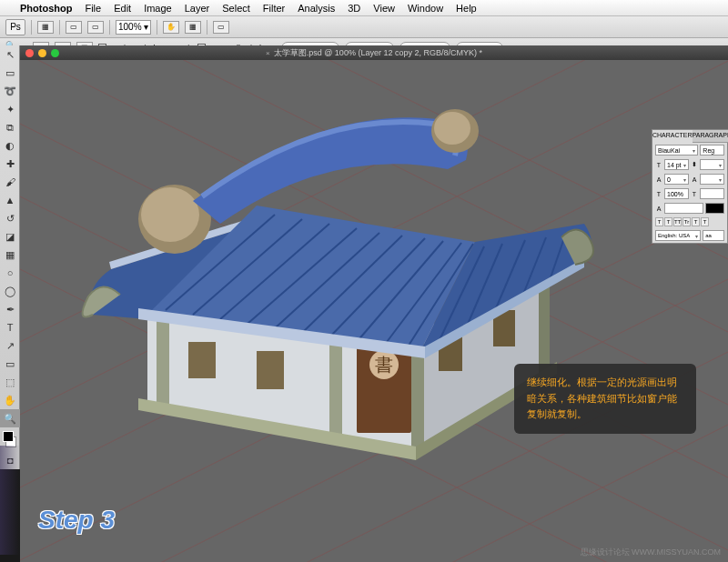 The image size is (728, 562). I want to click on font-style-select: Reg, so click(712, 150).